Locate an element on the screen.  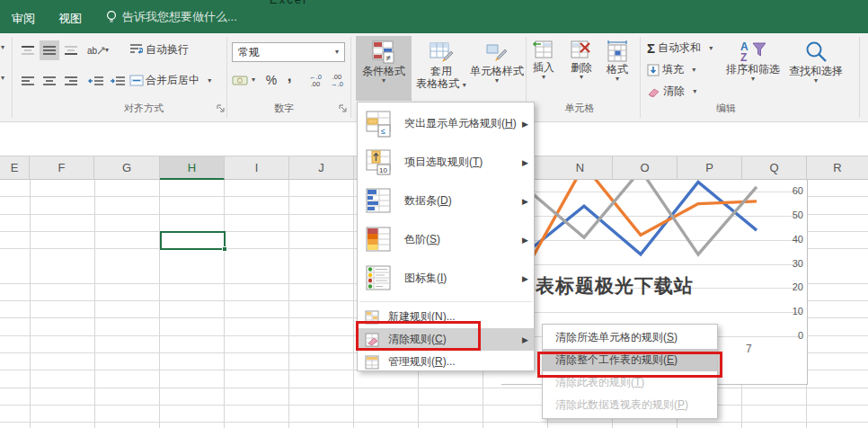
number-dialog-launcher is located at coordinates (343, 109).